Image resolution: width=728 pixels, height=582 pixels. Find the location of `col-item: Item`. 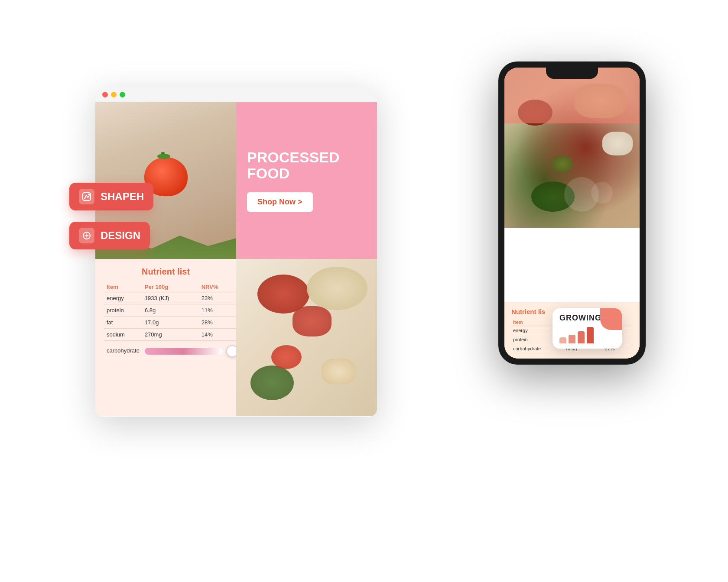

col-item: Item is located at coordinates (123, 287).